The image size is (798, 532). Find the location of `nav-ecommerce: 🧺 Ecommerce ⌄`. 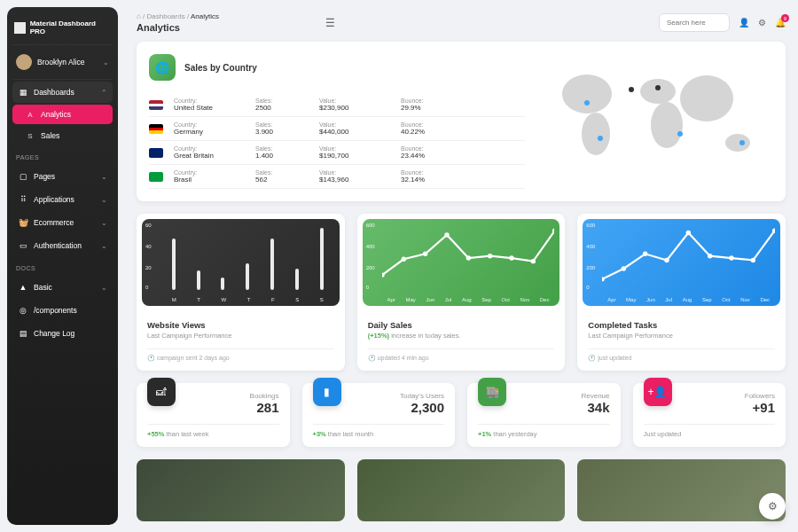

nav-ecommerce: 🧺 Ecommerce ⌄ is located at coordinates (62, 223).